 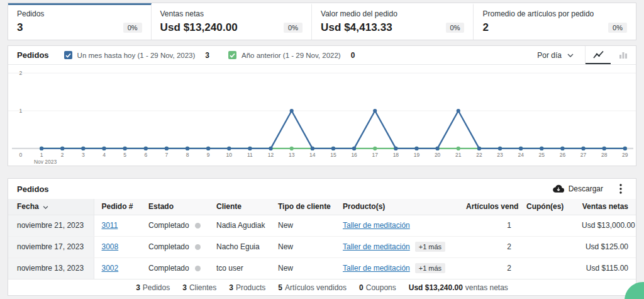 What do you see at coordinates (322, 225) in the screenshot?
I see `table-row: noviembre 21, 20233011CompletadoNadia Ag…` at bounding box center [322, 225].